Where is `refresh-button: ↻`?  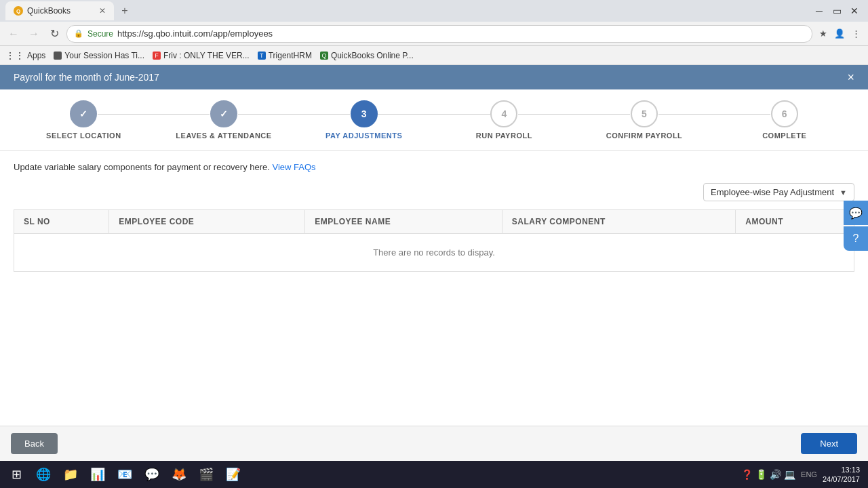 refresh-button: ↻ is located at coordinates (54, 34).